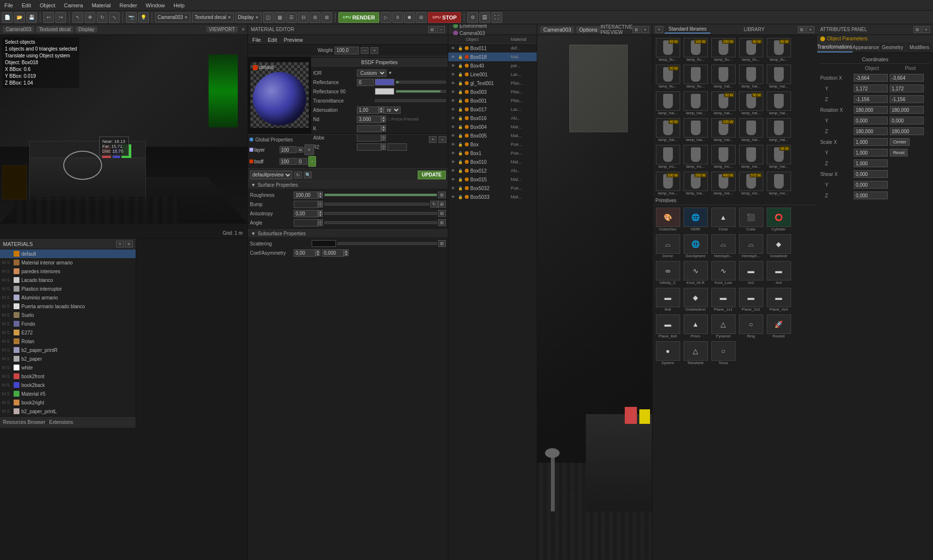 The width and height of the screenshot is (933, 560). I want to click on library-primitive-item: 🌐 GeoSphere, so click(695, 246).